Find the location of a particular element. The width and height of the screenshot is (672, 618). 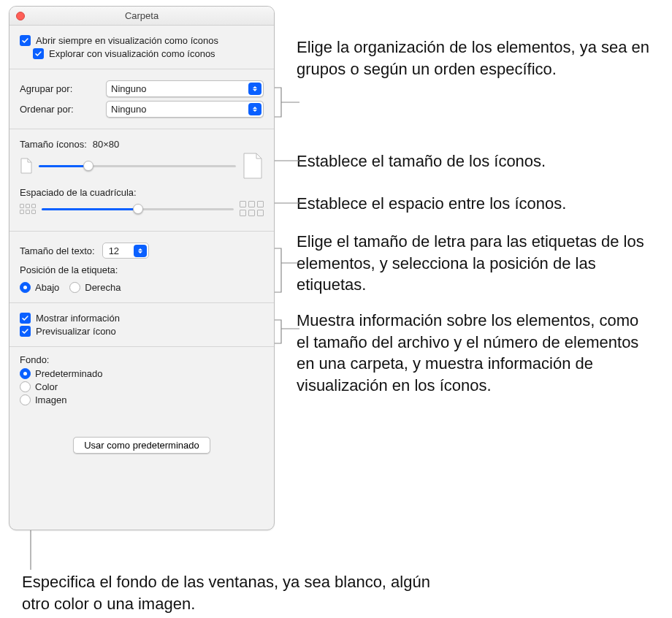

close-button is located at coordinates (20, 16).